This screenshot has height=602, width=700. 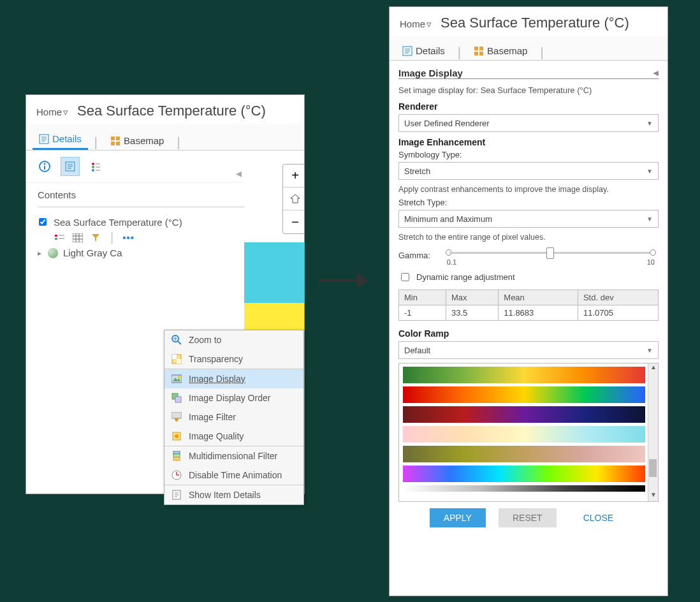 I want to click on gamma-max: 10, so click(x=651, y=262).